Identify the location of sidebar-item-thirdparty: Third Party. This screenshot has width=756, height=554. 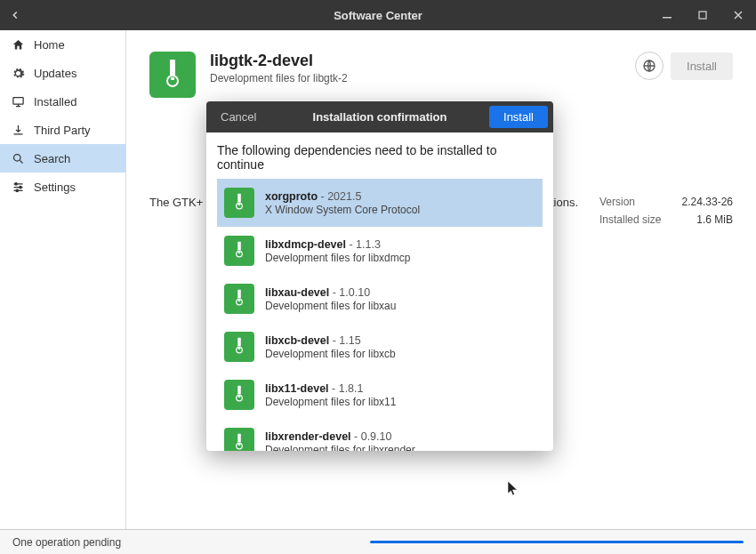
(62, 130).